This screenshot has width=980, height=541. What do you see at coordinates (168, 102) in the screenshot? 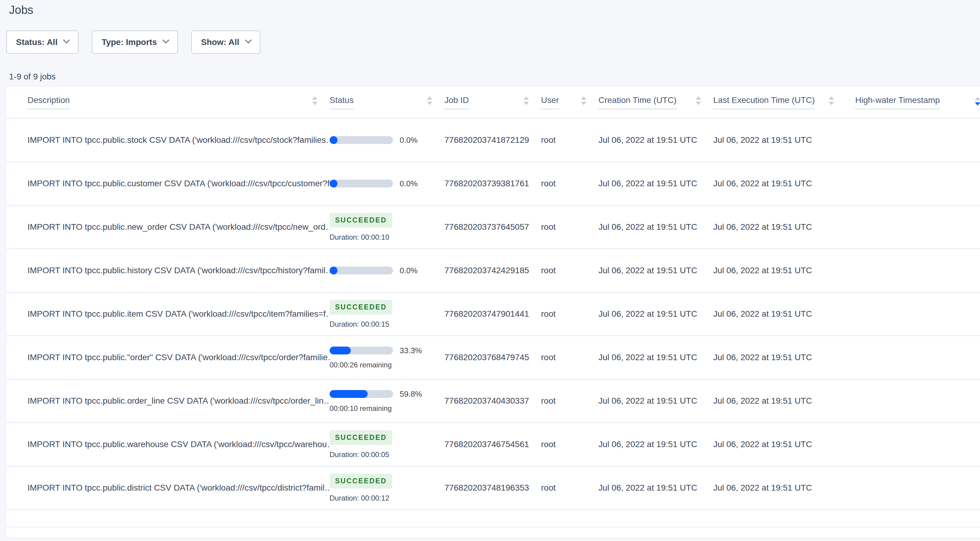
I see `column-header-description: Description` at bounding box center [168, 102].